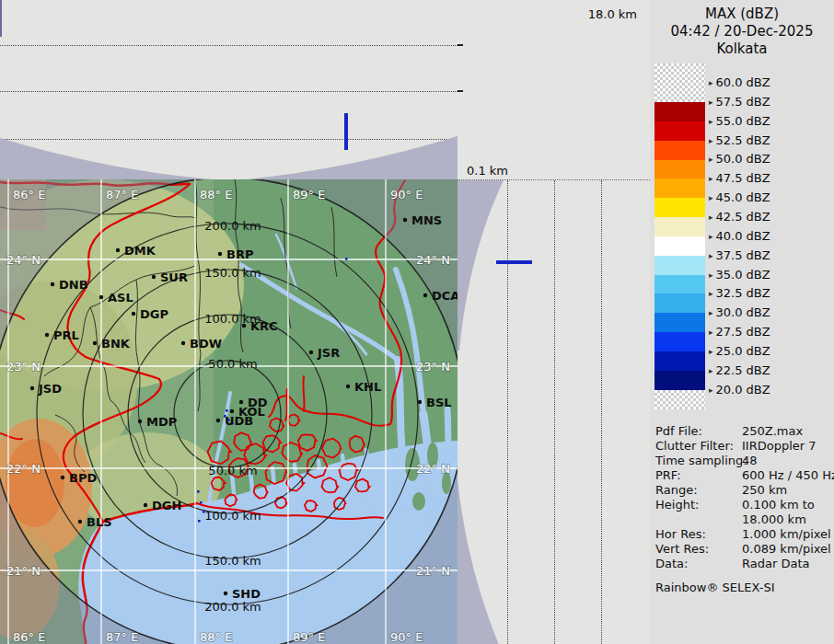  What do you see at coordinates (744, 510) in the screenshot?
I see `scan-metadata: Pdf File:250Z.maxClutter Filter:IIRDoppl…` at bounding box center [744, 510].